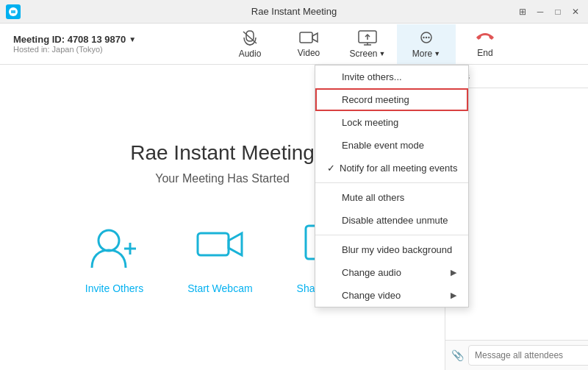  Describe the element at coordinates (222, 179) in the screenshot. I see `meeting-subtitle: Your Meeting Has Started` at that location.